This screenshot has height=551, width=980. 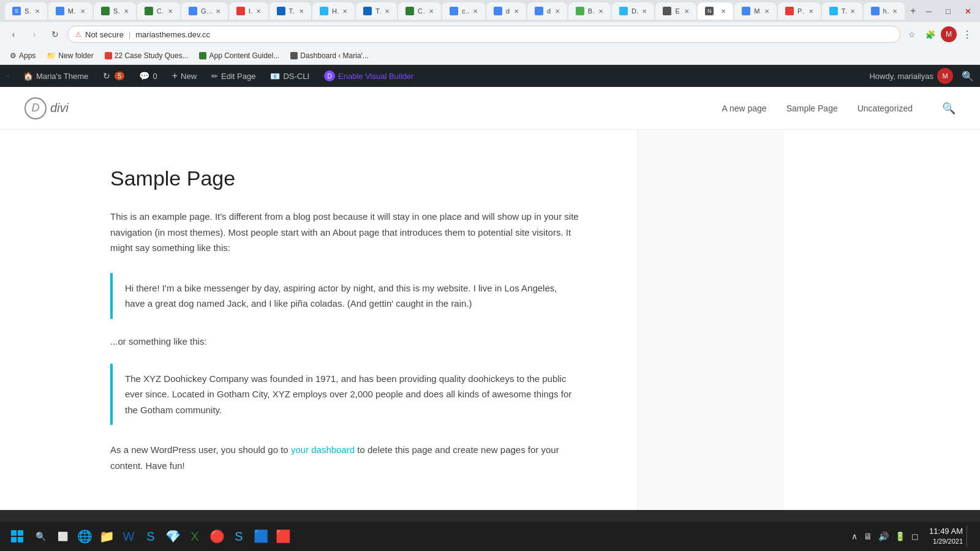 I want to click on minimize-button: ─, so click(x=929, y=11).